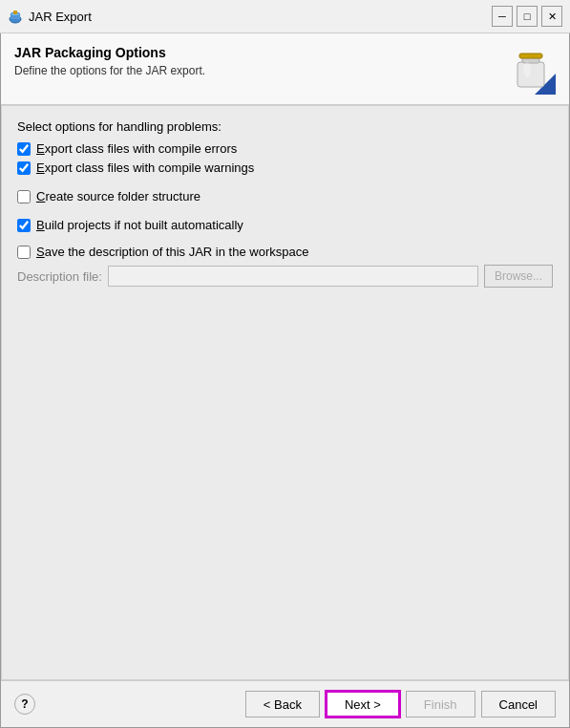 Image resolution: width=570 pixels, height=728 pixels. What do you see at coordinates (260, 61) in the screenshot?
I see `header-text: JAR Packaging Options Define the options…` at bounding box center [260, 61].